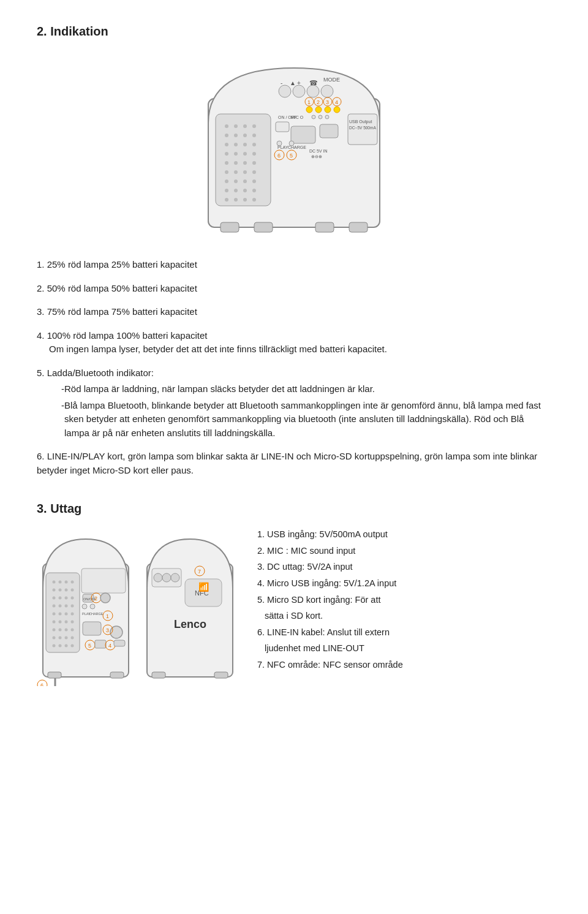  Describe the element at coordinates (86, 606) in the screenshot. I see `front-view-svg: ON/OFF 2 1 3 5` at that location.